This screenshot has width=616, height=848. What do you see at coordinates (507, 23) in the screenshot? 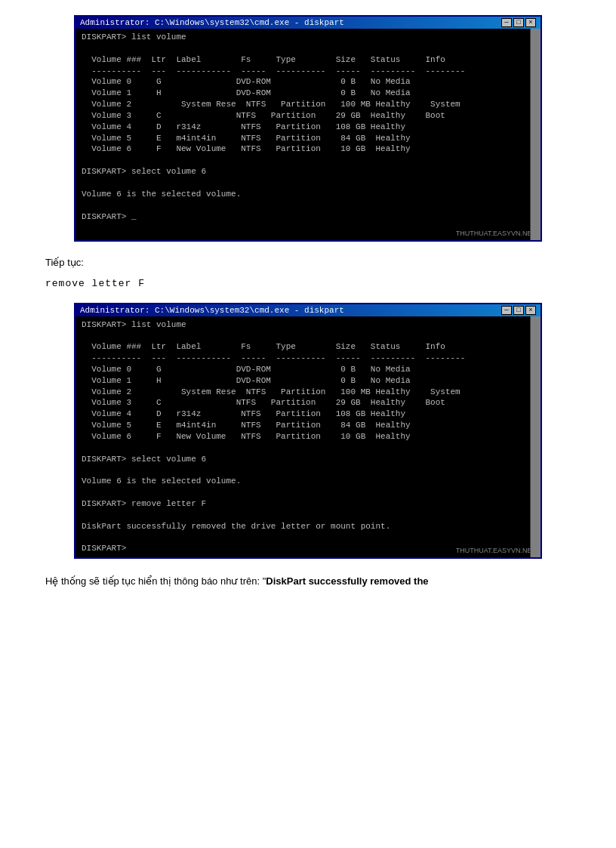
I see `minimize-btn-1: ─` at bounding box center [507, 23].